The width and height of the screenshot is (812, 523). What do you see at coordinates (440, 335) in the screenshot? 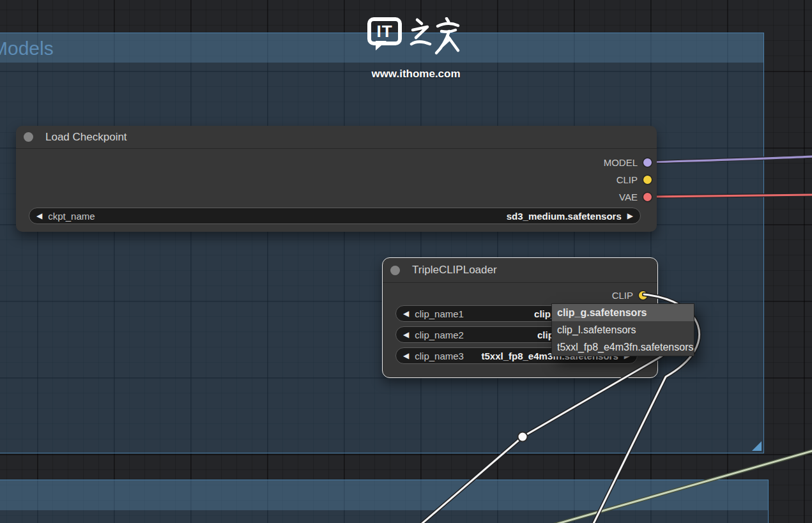
I see `widget-label: clip_name2` at bounding box center [440, 335].